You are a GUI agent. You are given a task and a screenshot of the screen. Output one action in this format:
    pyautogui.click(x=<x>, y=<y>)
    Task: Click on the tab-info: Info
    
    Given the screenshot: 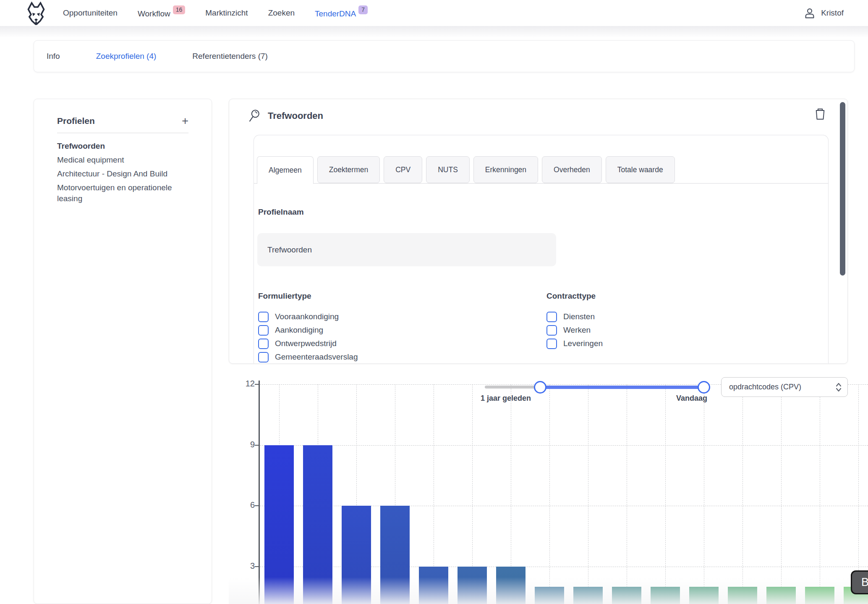 What is the action you would take?
    pyautogui.click(x=53, y=56)
    